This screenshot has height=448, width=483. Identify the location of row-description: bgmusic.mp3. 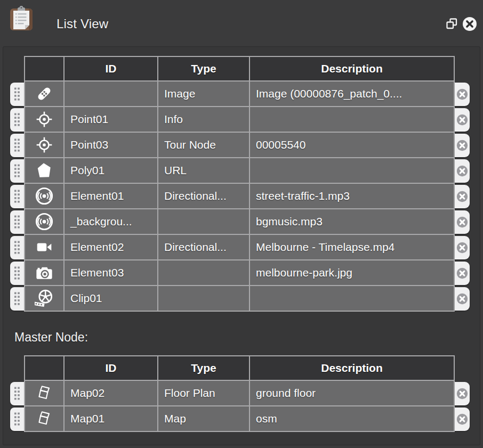
(352, 222).